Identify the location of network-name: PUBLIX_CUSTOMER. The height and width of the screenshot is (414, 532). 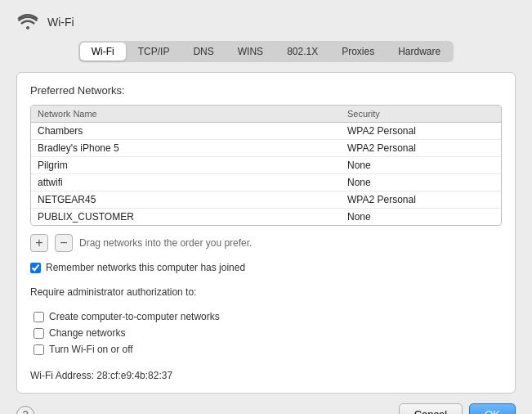
(193, 217).